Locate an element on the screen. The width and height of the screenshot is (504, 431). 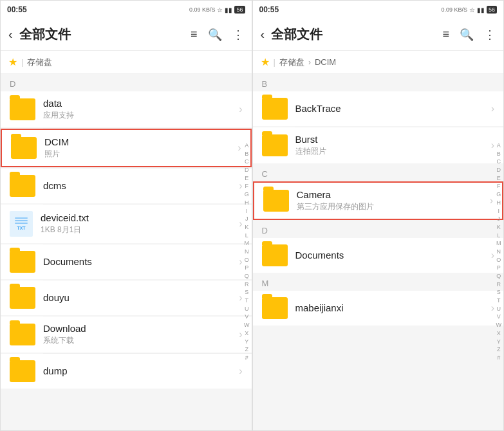
search-icon-left: 🔍 is located at coordinates (215, 35).